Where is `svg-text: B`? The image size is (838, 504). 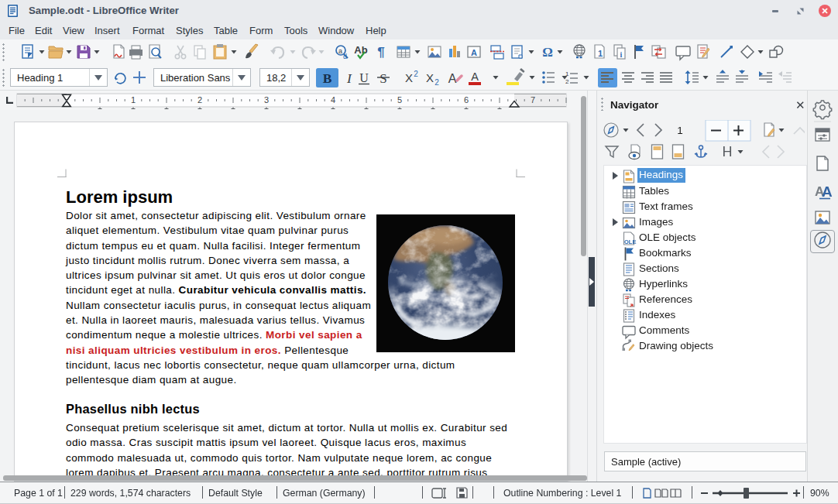
svg-text: B is located at coordinates (328, 78).